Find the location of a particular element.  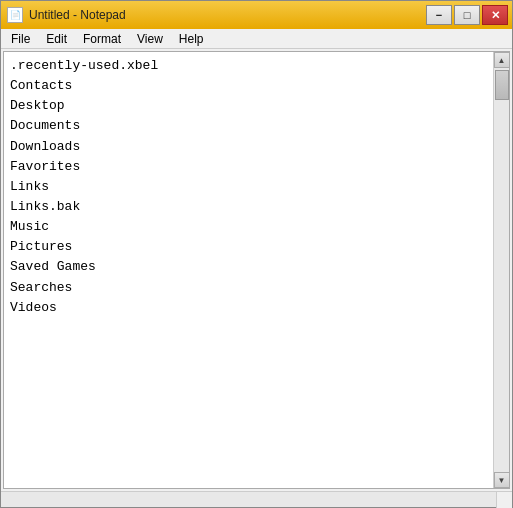

menu-edit: Edit is located at coordinates (56, 38).